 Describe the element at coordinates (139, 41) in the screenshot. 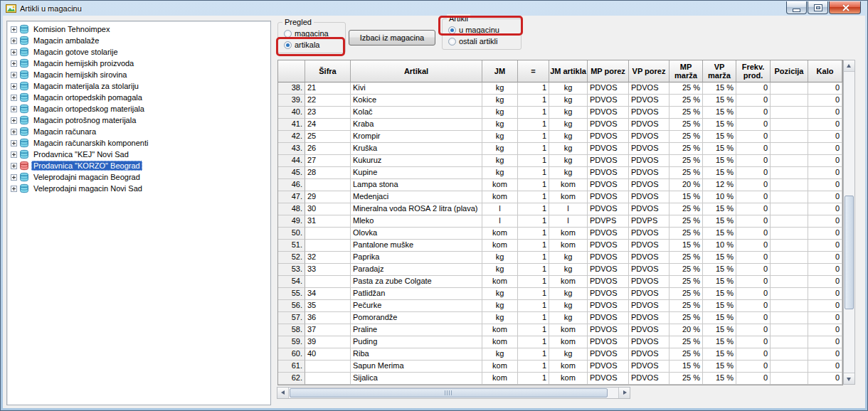

I see `tree-item: Magacin ambalaže` at that location.